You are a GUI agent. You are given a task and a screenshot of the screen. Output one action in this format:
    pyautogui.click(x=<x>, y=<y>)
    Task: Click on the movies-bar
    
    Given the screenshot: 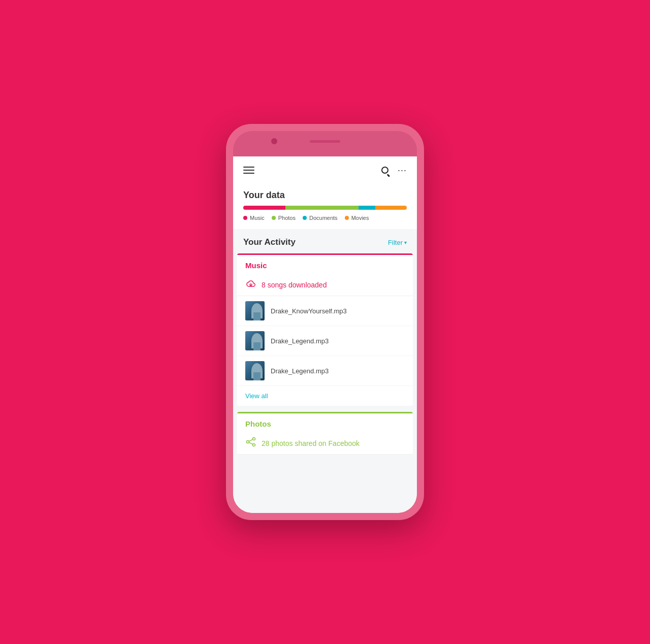 What is the action you would take?
    pyautogui.click(x=391, y=208)
    